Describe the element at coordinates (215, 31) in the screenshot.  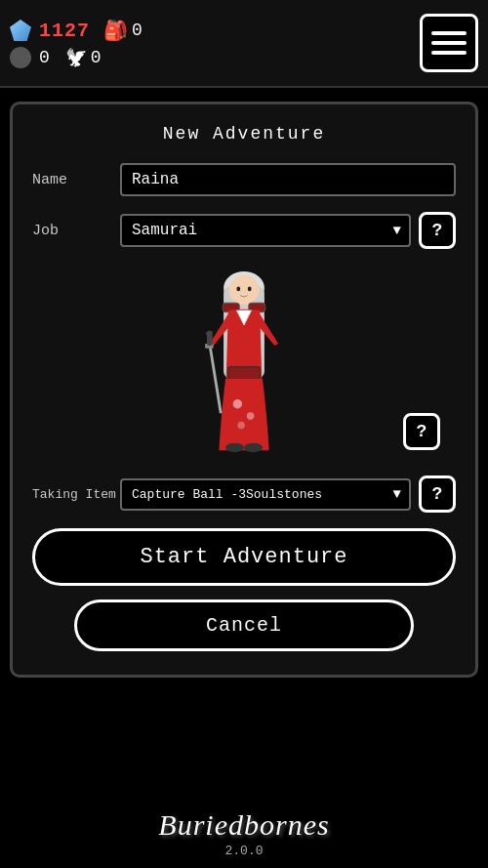
I see `hud-row-top: 1127 🎒 0` at that location.